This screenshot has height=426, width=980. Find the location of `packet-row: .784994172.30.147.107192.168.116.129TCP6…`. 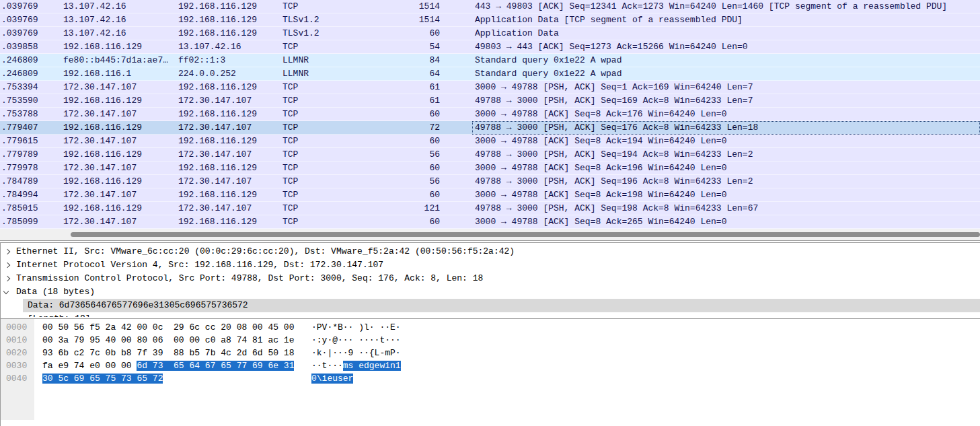

packet-row: .784994172.30.147.107192.168.116.129TCP6… is located at coordinates (490, 195).